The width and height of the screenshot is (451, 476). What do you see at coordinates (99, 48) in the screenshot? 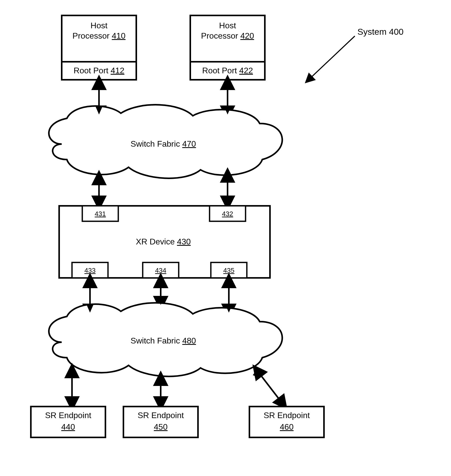
I see `host-processor-410: Host Processor 410 Root Port 412` at bounding box center [99, 48].